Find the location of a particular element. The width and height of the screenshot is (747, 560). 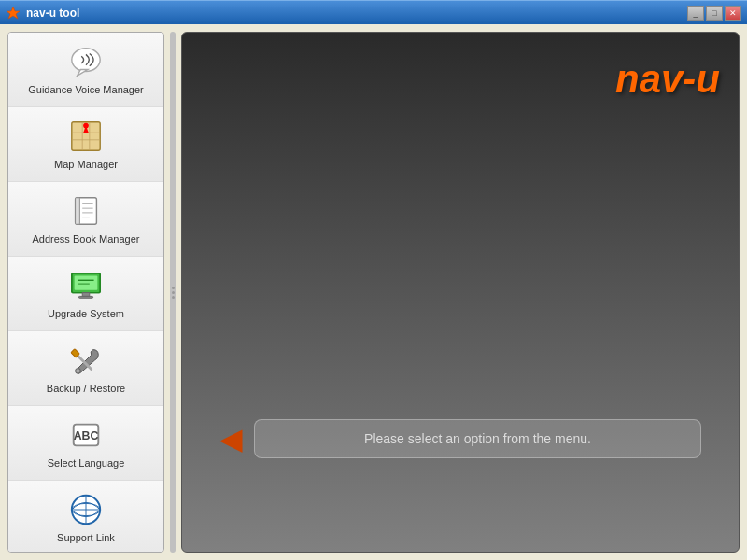

sidebar-item-support-link: Support Link is located at coordinates (86, 517).